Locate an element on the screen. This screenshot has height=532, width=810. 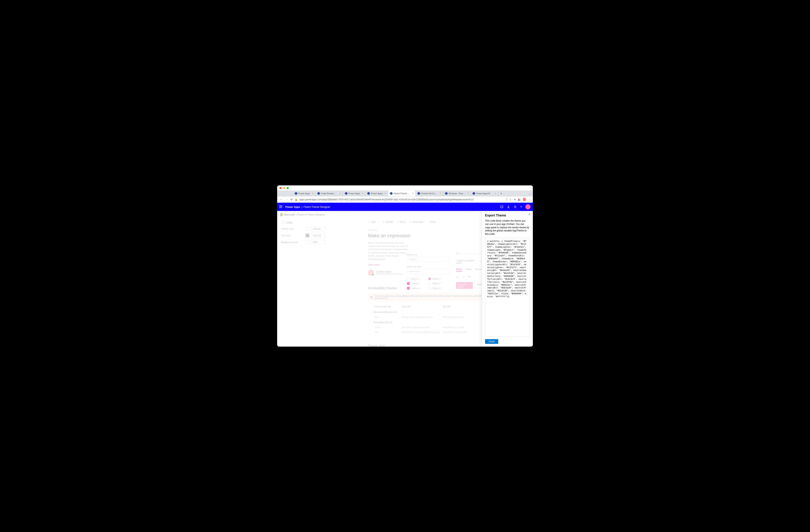
export-theme-panel: ✕ Export Theme This code block creates t… is located at coordinates (507, 279).